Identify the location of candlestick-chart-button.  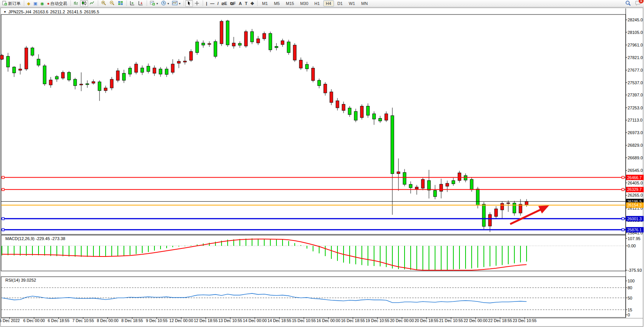
(84, 3).